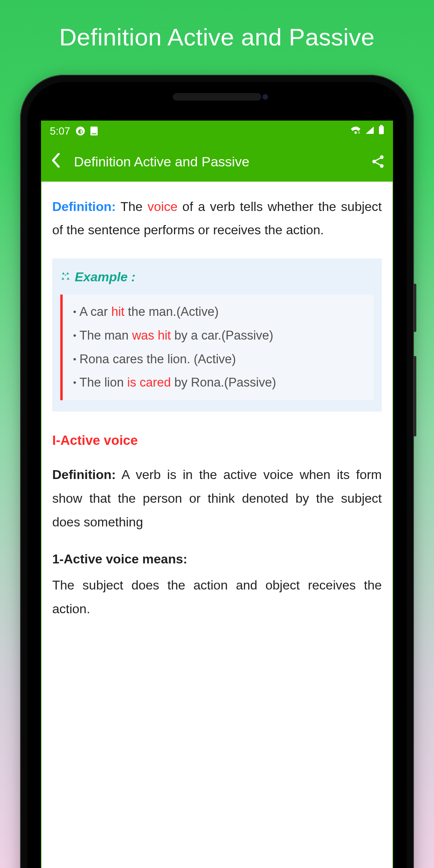 This screenshot has width=434, height=868. I want to click on recycle-icon, so click(66, 277).